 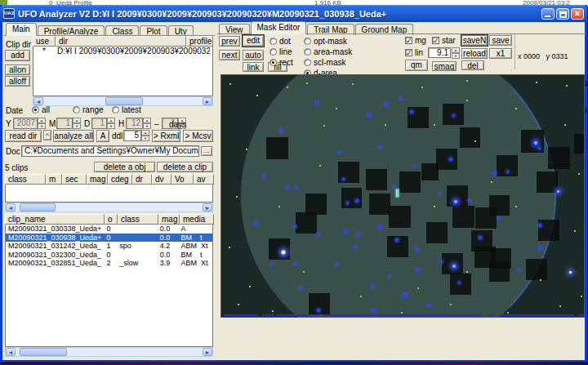 What do you see at coordinates (280, 41) in the screenshot?
I see `shape-radio-dot: dot` at bounding box center [280, 41].